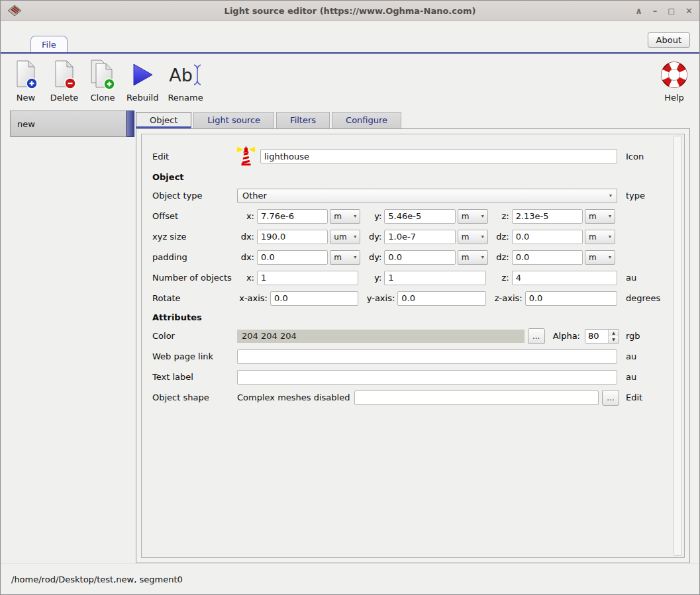 This screenshot has width=700, height=595. What do you see at coordinates (547, 216) in the screenshot?
I see `offset-z-input` at bounding box center [547, 216].